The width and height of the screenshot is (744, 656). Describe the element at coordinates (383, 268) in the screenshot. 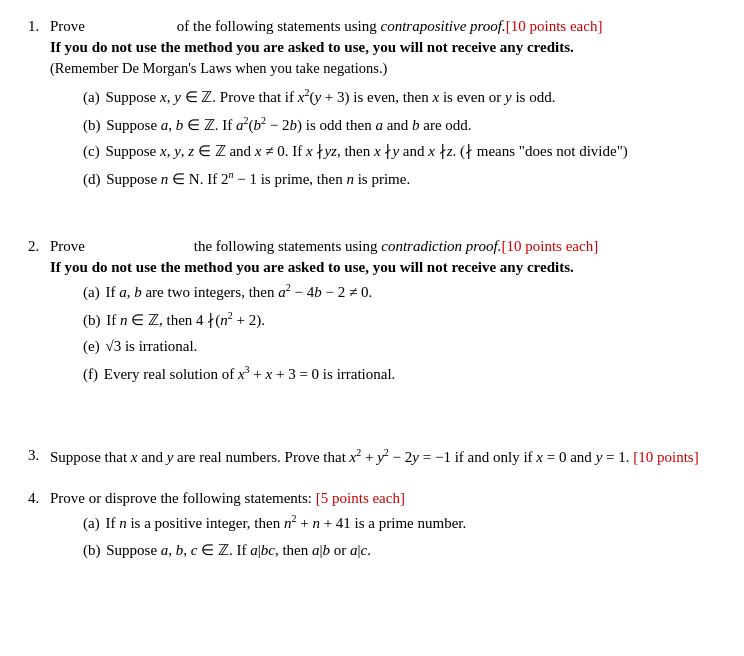

I see `problem-2-warning: If you do not use the method you are ask…` at that location.